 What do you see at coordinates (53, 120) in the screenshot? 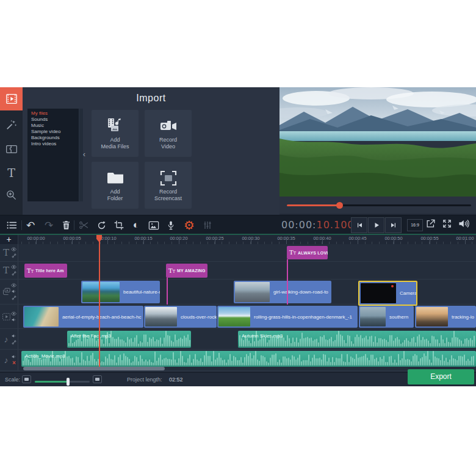
I see `category-sounds: Sounds` at bounding box center [53, 120].